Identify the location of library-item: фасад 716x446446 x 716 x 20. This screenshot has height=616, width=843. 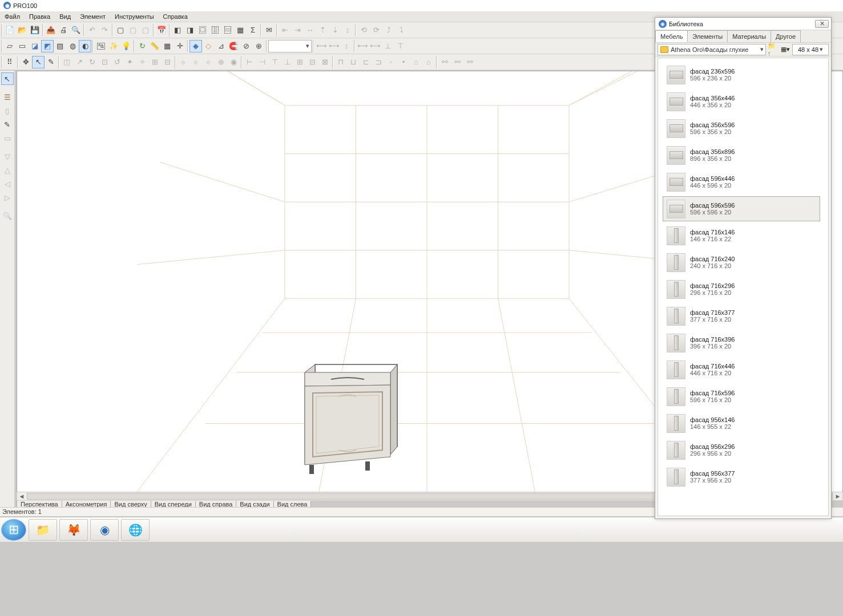
(741, 370).